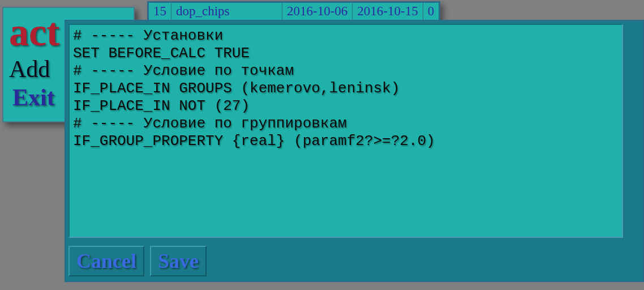 This screenshot has height=290, width=644. I want to click on cell-date-from: 2016-10-06, so click(317, 11).